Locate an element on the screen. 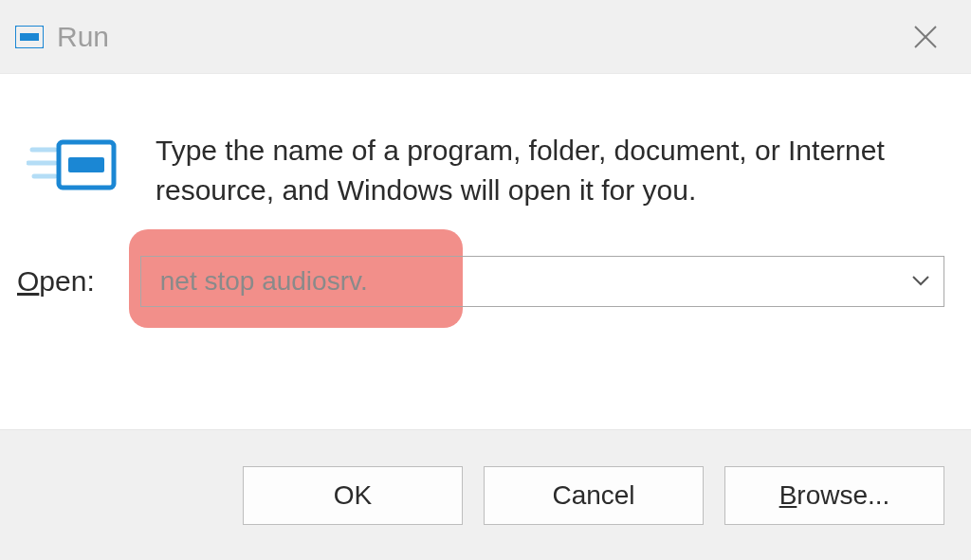 The height and width of the screenshot is (560, 971). cancel-button-label: Cancel is located at coordinates (594, 496).